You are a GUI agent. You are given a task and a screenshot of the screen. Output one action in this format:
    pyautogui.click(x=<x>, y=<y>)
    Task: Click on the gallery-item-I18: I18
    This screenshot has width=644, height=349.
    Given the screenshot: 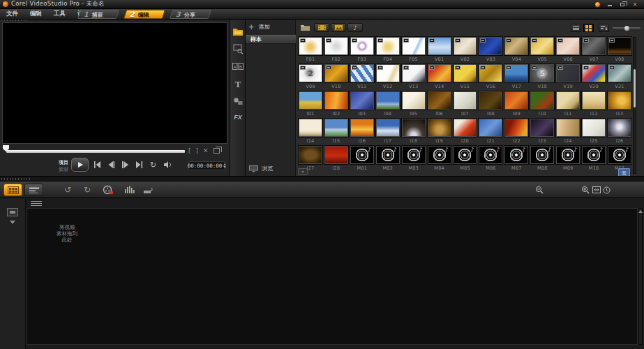 What is the action you would take?
    pyautogui.click(x=414, y=133)
    